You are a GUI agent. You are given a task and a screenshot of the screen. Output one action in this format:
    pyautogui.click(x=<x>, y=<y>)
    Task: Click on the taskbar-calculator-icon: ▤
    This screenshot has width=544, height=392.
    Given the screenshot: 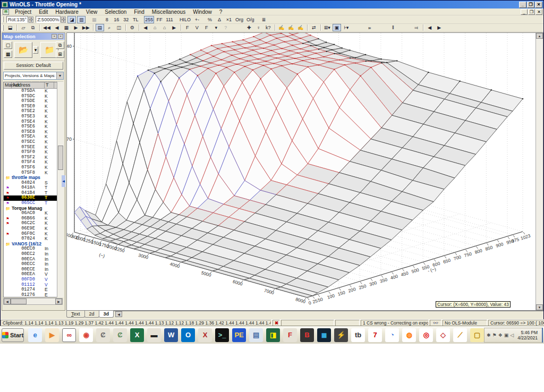 What is the action you would take?
    pyautogui.click(x=256, y=335)
    